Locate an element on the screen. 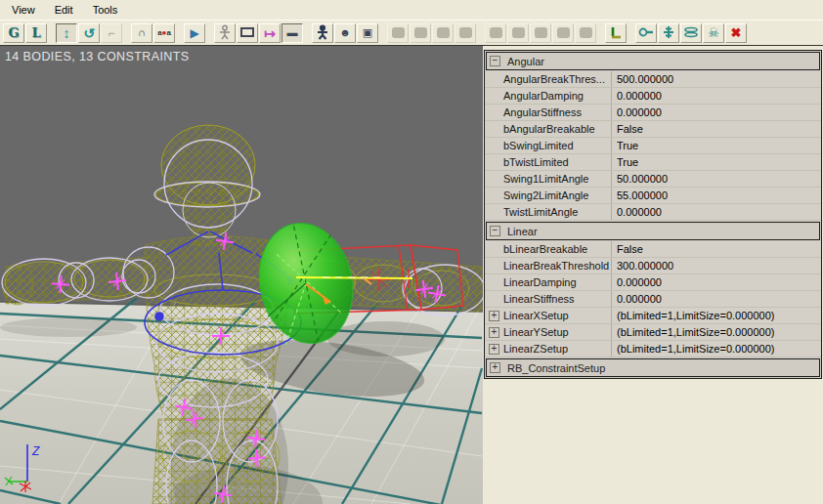 This screenshot has height=504, width=823. category-header-linear: −Linear is located at coordinates (653, 231).